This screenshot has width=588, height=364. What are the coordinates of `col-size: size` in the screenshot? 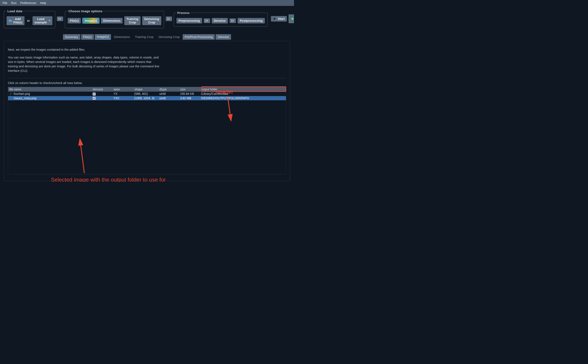 It's located at (189, 89).